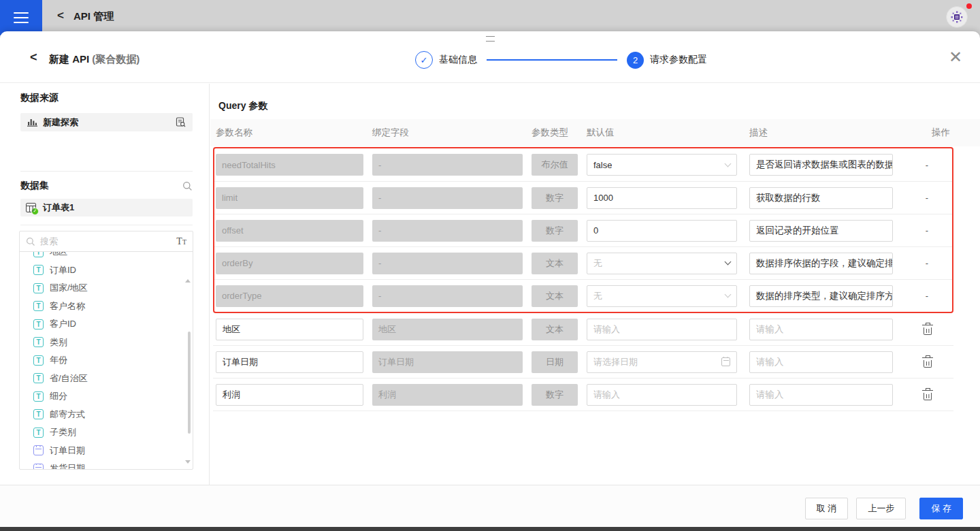  I want to click on field-label: 发货日期, so click(67, 466).